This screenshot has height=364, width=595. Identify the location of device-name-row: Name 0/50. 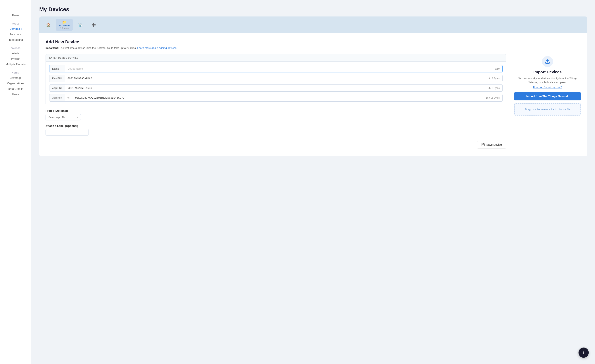
(276, 69).